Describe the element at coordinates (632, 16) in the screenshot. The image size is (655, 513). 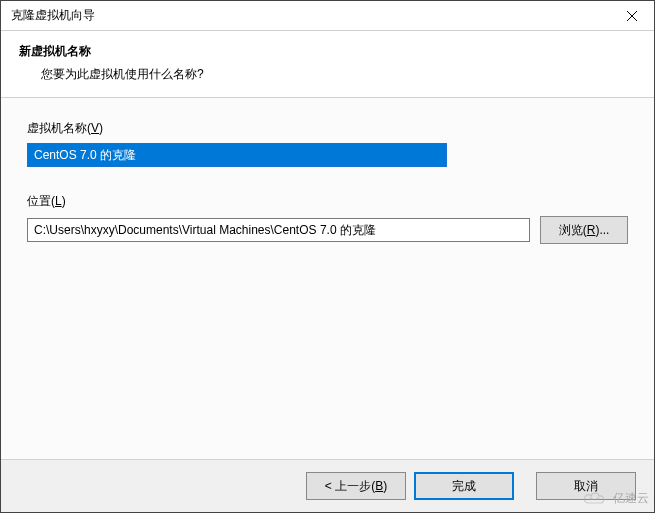
I see `close-icon` at that location.